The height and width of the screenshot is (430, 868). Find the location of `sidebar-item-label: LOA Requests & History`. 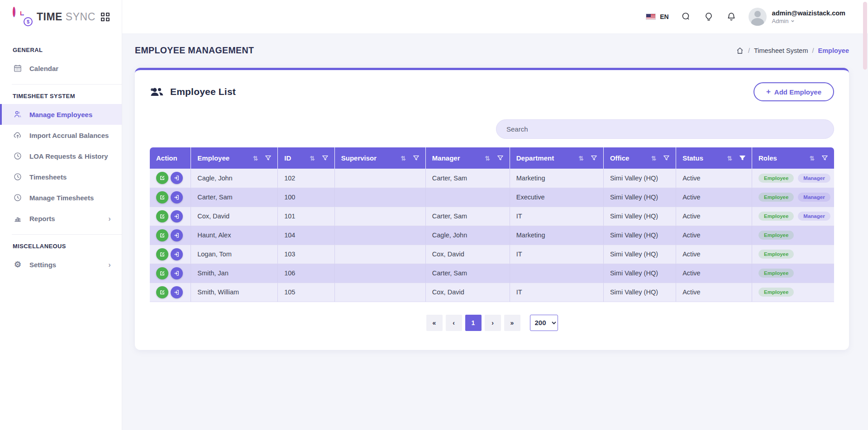

sidebar-item-label: LOA Requests & History is located at coordinates (69, 156).